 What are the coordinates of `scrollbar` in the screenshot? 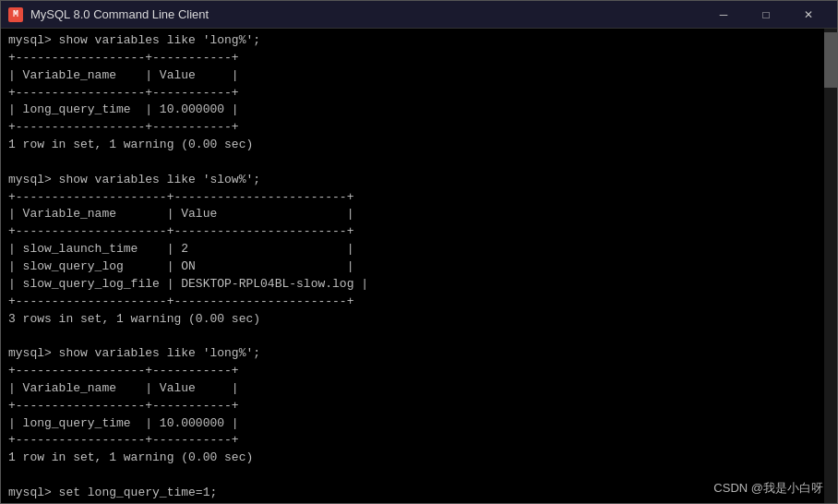 It's located at (831, 266).